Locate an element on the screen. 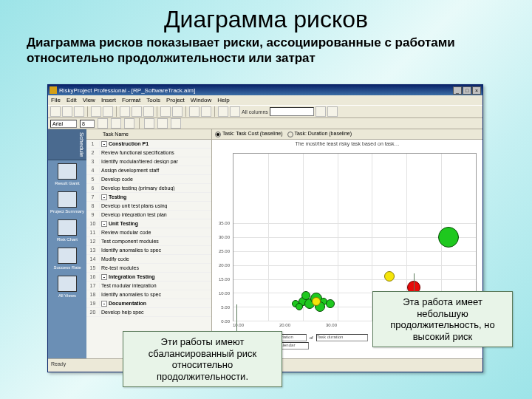 The image size is (532, 399). underline-icon is located at coordinates (129, 123).